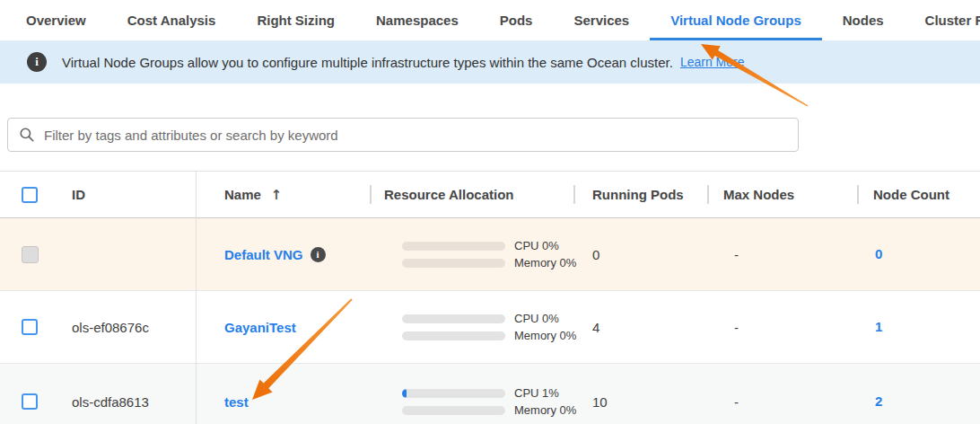 The height and width of the screenshot is (424, 980). I want to click on tab-namespaces: Namespaces, so click(417, 20).